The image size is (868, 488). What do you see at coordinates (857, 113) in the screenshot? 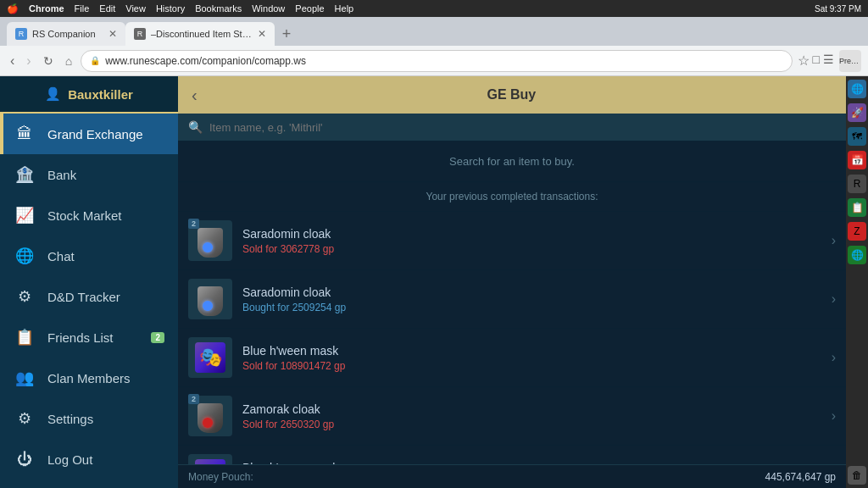
I see `dock-icon-2: 🚀` at bounding box center [857, 113].